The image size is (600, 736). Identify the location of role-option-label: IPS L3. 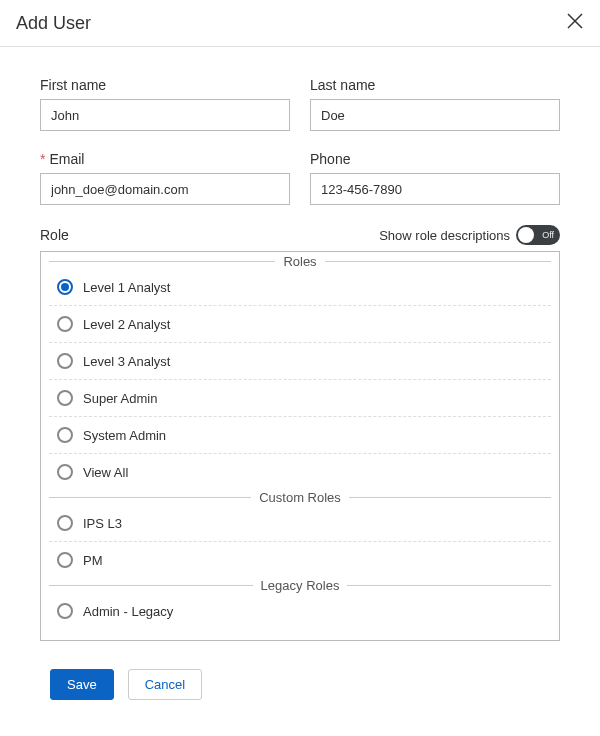
(102, 524).